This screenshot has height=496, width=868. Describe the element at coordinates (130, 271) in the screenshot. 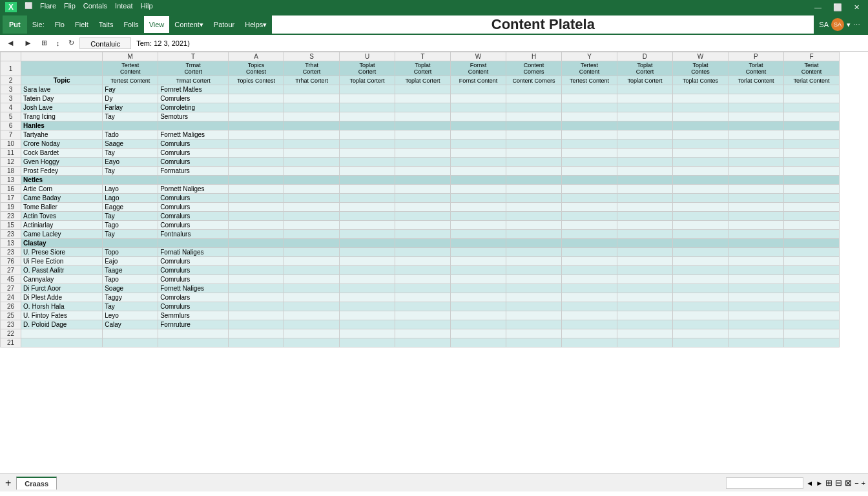

I see `cell-topic: Taage` at that location.